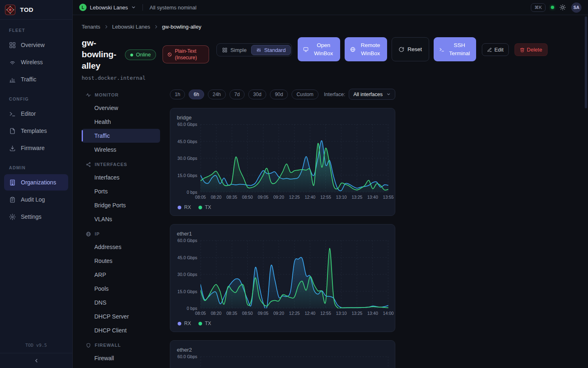 The image size is (588, 368). What do you see at coordinates (294, 274) in the screenshot?
I see `traffic-chart-ether1` at bounding box center [294, 274].